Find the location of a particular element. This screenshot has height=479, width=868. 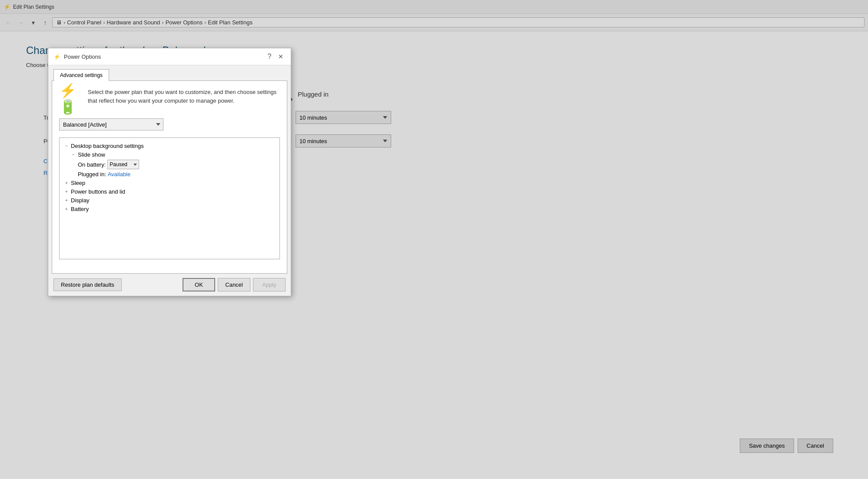

dialog-icon: ⚡ is located at coordinates (57, 57).